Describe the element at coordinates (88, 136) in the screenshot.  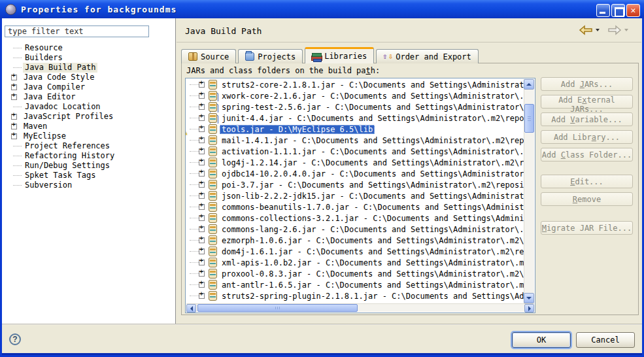
I see `tree-item-myeclipse: MyEclipse` at that location.